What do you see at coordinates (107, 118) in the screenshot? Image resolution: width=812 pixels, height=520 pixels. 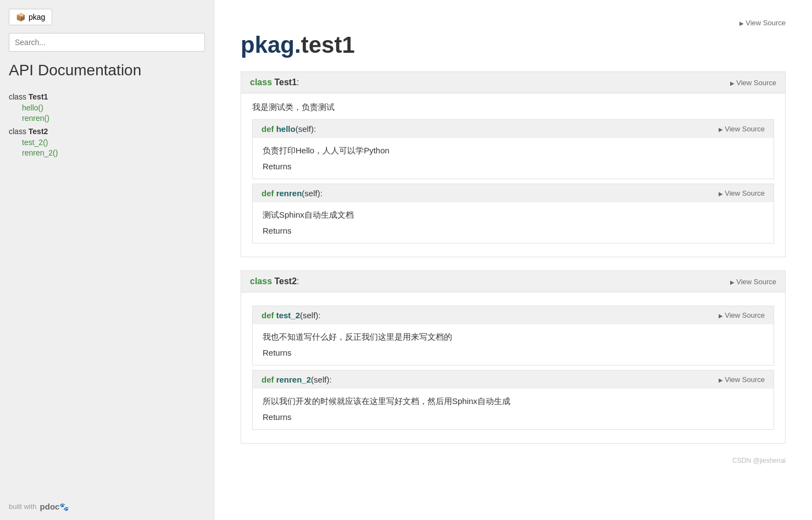 I see `sidebar-method-0-1: renren()` at bounding box center [107, 118].